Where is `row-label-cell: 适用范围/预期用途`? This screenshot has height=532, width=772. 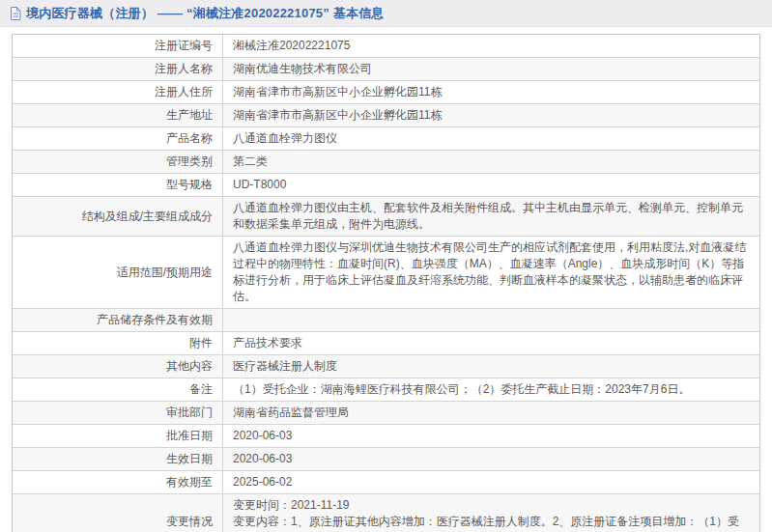 row-label-cell: 适用范围/预期用途 is located at coordinates (118, 272).